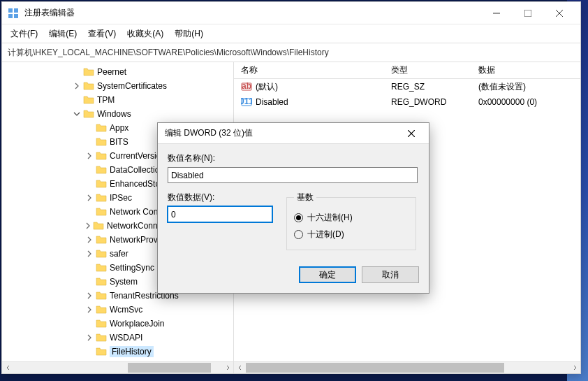  I want to click on tree-item-label: DataCollection, so click(137, 170).